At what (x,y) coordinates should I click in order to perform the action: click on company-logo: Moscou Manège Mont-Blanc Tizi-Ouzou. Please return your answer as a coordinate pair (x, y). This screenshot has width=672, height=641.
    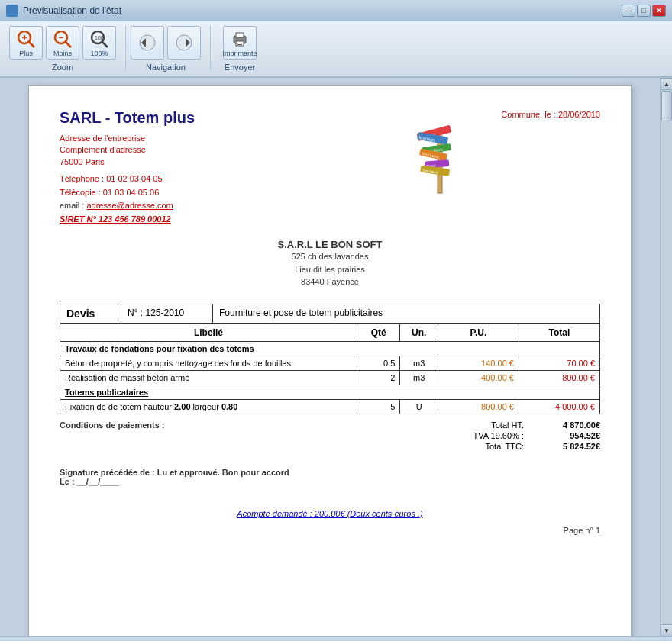
    Looking at the image, I should click on (440, 155).